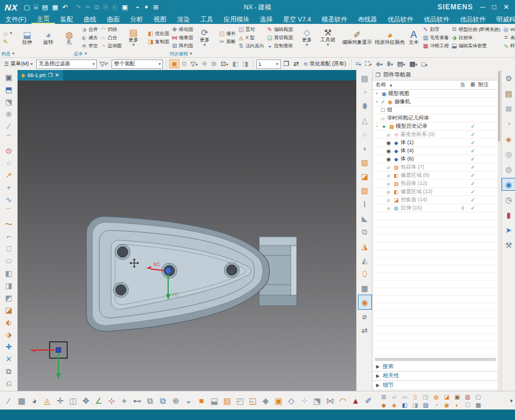 This screenshot has height=420, width=515. What do you see at coordinates (160, 19) in the screenshot?
I see `tab-view: 视图` at bounding box center [160, 19].